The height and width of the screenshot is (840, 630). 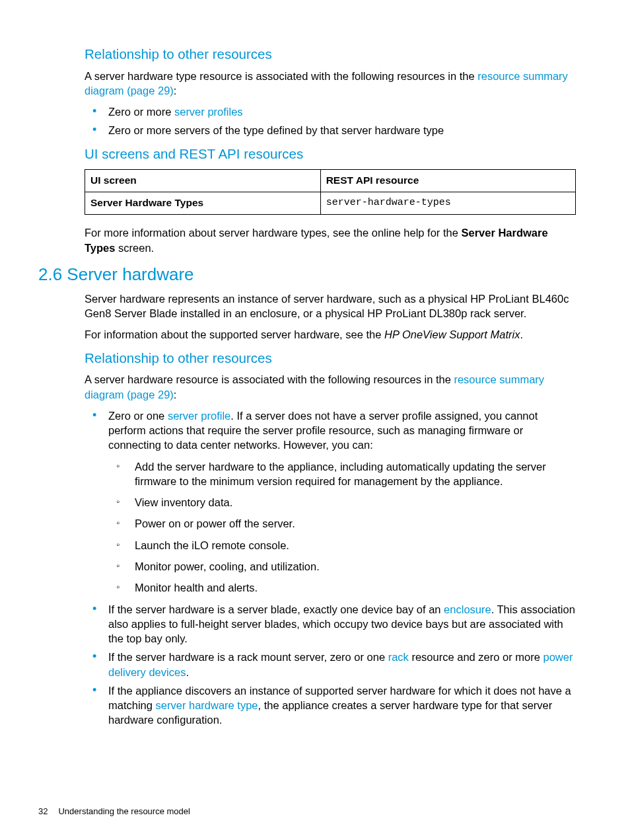 What do you see at coordinates (342, 665) in the screenshot?
I see `list-item: If the server hardware is a rack mount s…` at bounding box center [342, 665].